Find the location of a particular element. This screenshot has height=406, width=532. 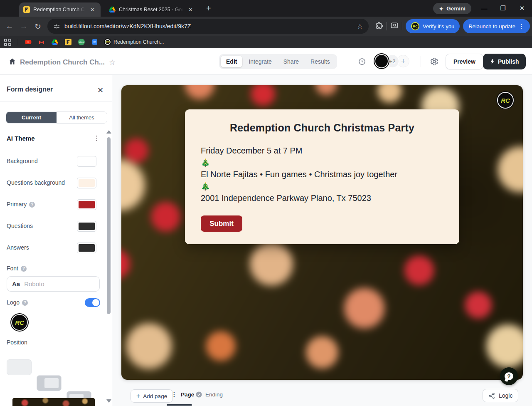

questions-color-swatch is located at coordinates (86, 226).